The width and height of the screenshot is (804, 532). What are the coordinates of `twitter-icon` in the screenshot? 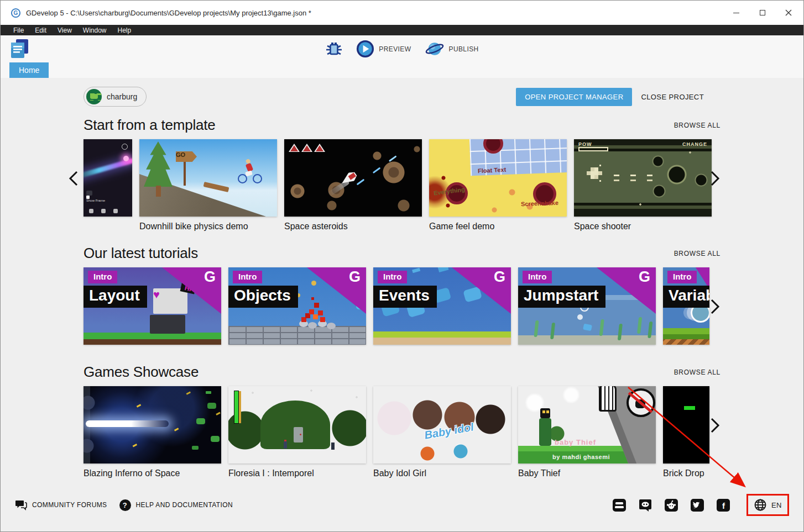 It's located at (697, 505).